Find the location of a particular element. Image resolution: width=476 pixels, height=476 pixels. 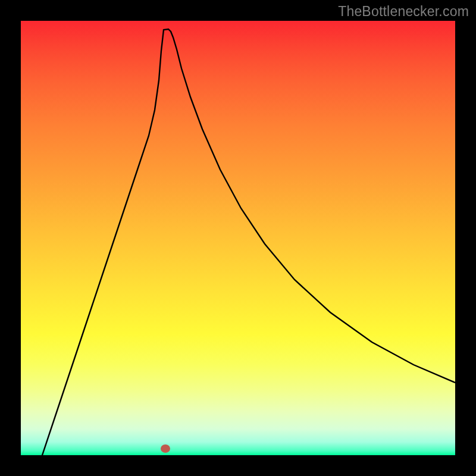

min-marker is located at coordinates (165, 449).